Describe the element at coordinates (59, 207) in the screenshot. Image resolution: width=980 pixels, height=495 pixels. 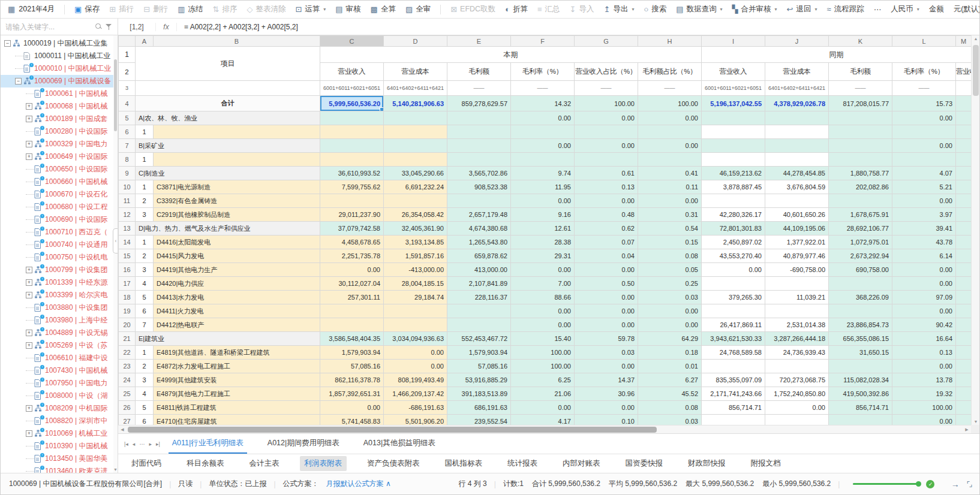
I see `tree-item: ↑1000680 | 中设工程` at that location.